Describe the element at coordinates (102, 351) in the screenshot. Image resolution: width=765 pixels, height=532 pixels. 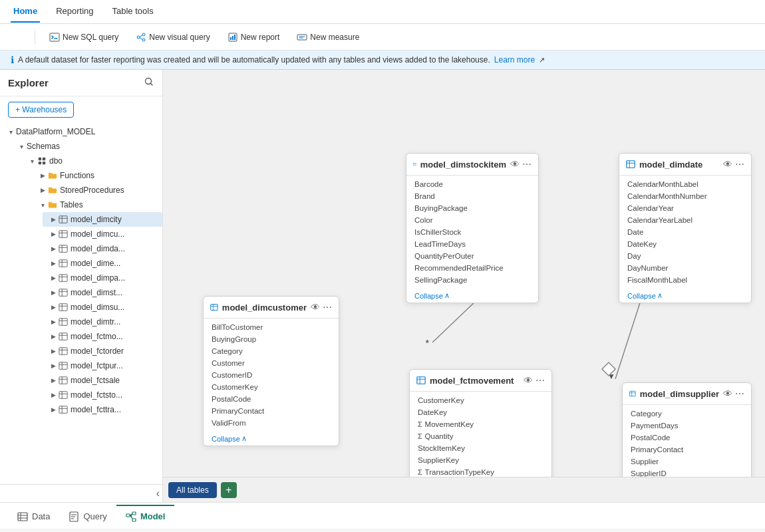
I see `tree-row-table-fctorder: ▶ model_fctorder` at that location.